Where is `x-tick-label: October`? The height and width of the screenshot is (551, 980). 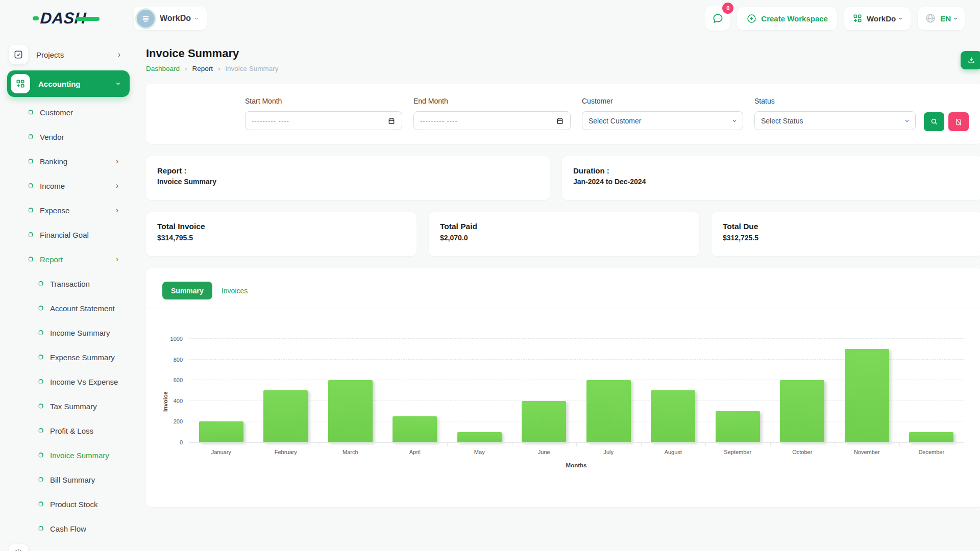 x-tick-label: October is located at coordinates (802, 452).